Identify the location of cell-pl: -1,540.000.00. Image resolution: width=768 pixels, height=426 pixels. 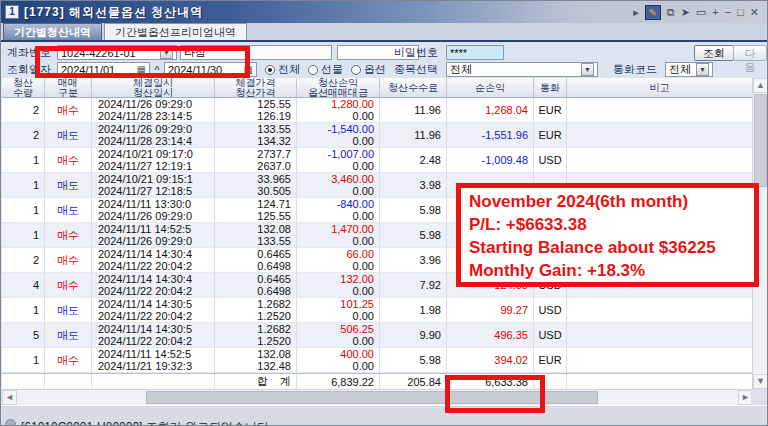
(338, 135).